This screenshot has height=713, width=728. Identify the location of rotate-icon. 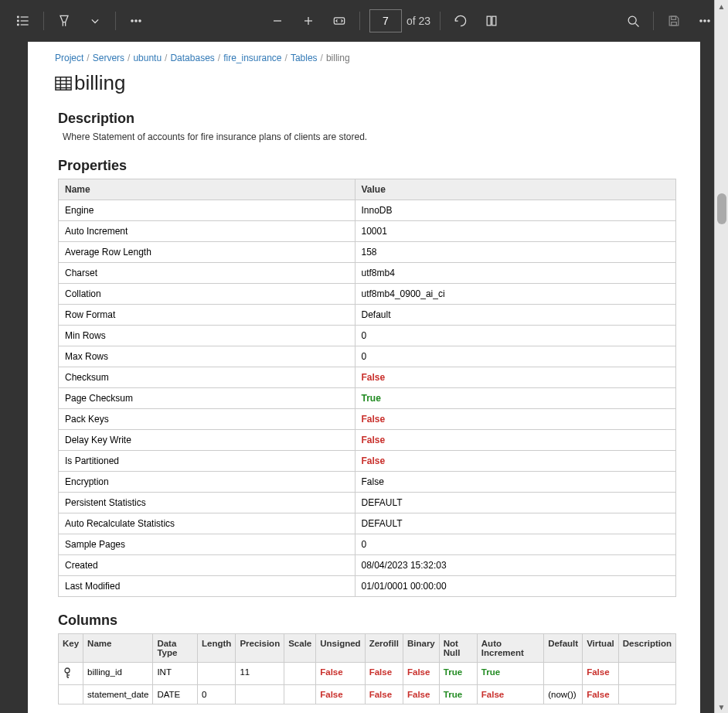
(461, 21).